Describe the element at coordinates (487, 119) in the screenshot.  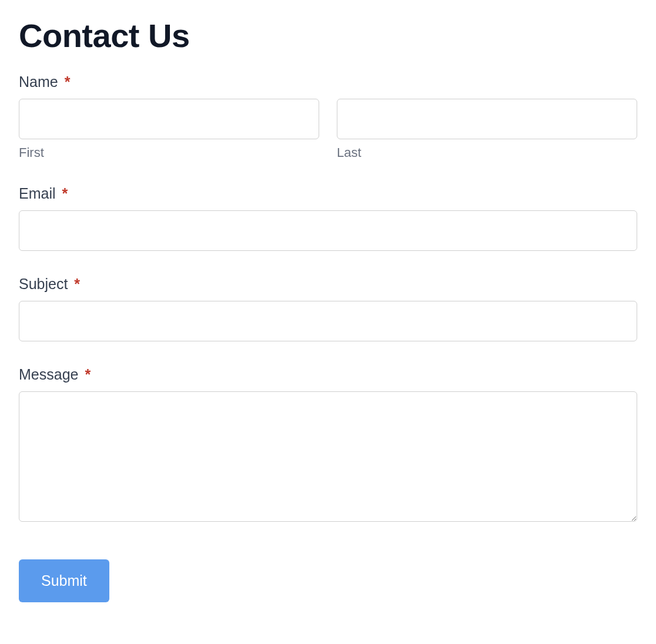
I see `last-name-input` at that location.